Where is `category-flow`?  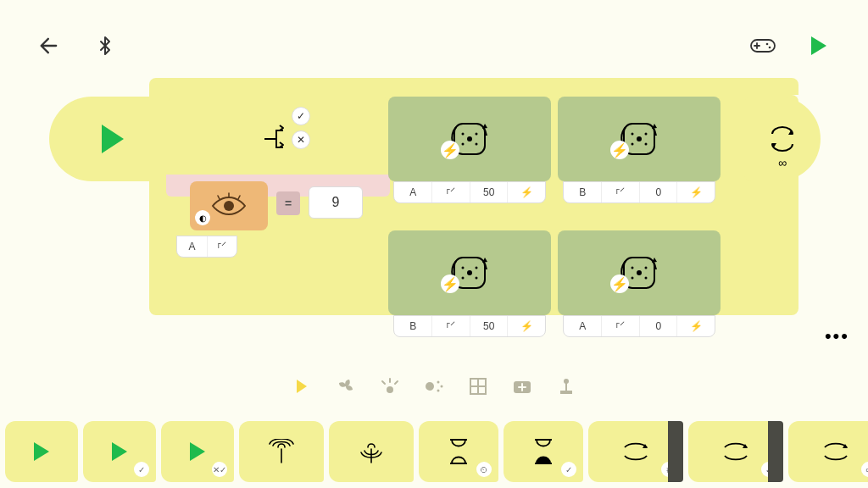 category-flow is located at coordinates (302, 386).